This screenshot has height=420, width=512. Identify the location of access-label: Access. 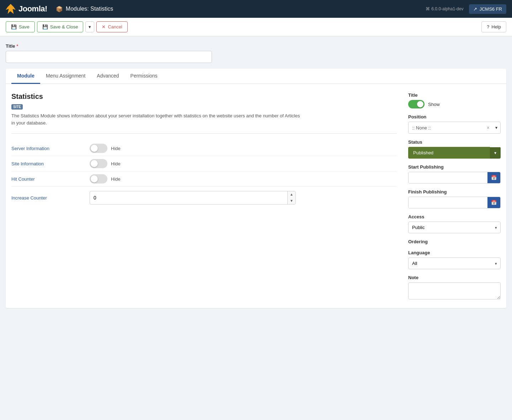
(454, 217).